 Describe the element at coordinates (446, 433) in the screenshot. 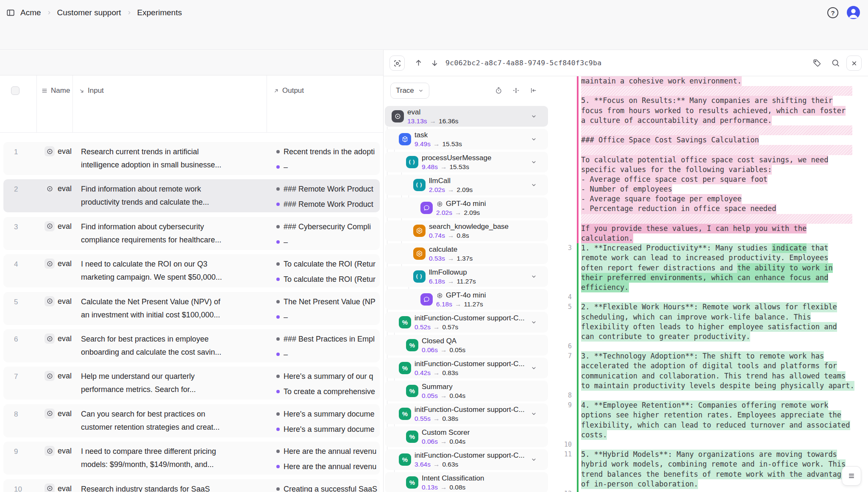

I see `span-name: Custom Scorer` at that location.